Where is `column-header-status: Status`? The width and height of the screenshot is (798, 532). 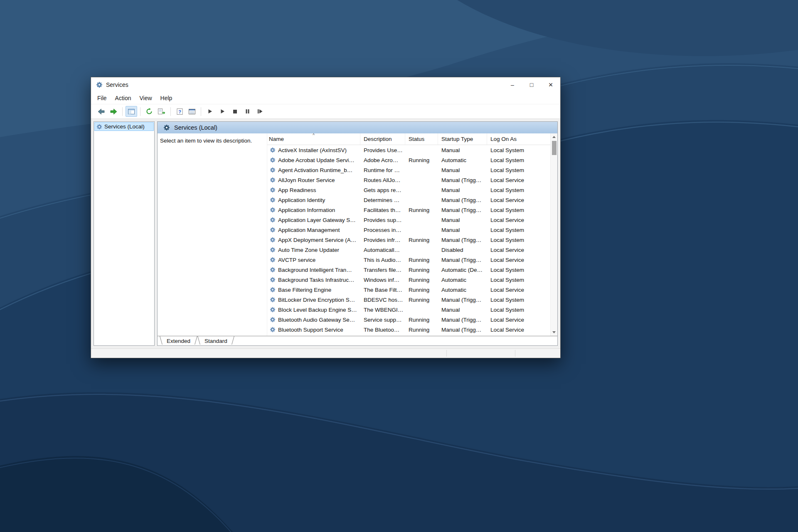 column-header-status: Status is located at coordinates (421, 139).